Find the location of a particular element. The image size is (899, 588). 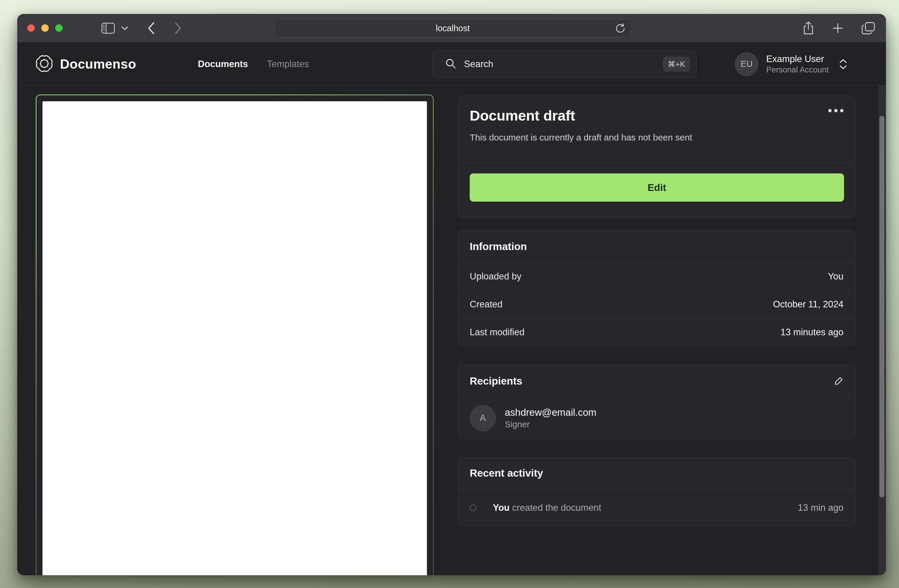

sidebar-toggle-icon is located at coordinates (108, 28).